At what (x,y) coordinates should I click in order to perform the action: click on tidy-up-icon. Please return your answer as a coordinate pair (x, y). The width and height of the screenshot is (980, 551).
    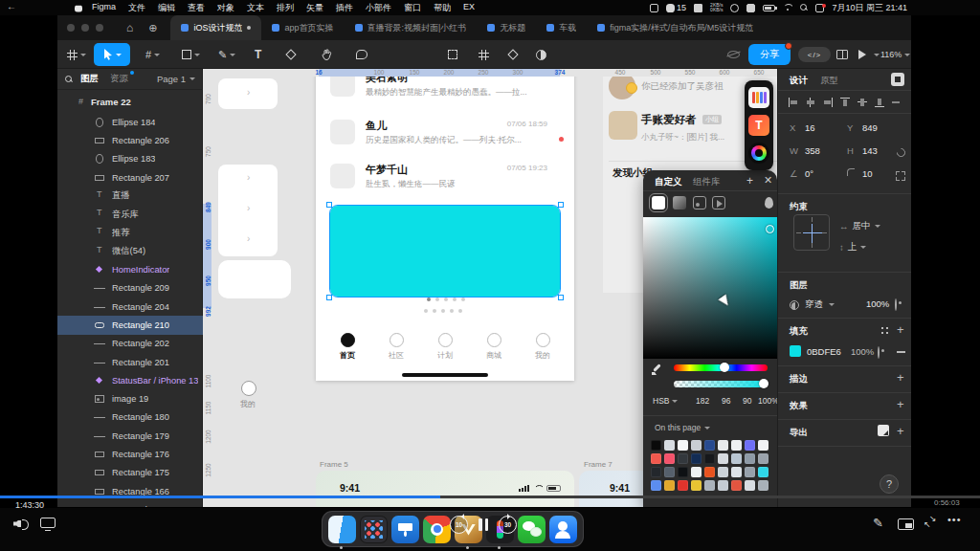
    Looking at the image, I should click on (897, 102).